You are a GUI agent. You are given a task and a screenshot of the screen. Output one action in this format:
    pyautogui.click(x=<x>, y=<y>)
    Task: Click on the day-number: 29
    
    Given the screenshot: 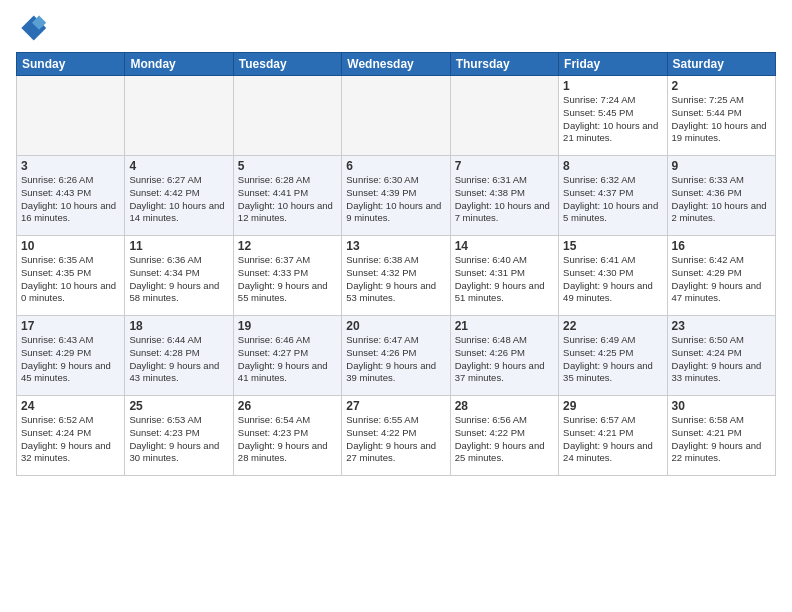 What is the action you would take?
    pyautogui.click(x=612, y=406)
    